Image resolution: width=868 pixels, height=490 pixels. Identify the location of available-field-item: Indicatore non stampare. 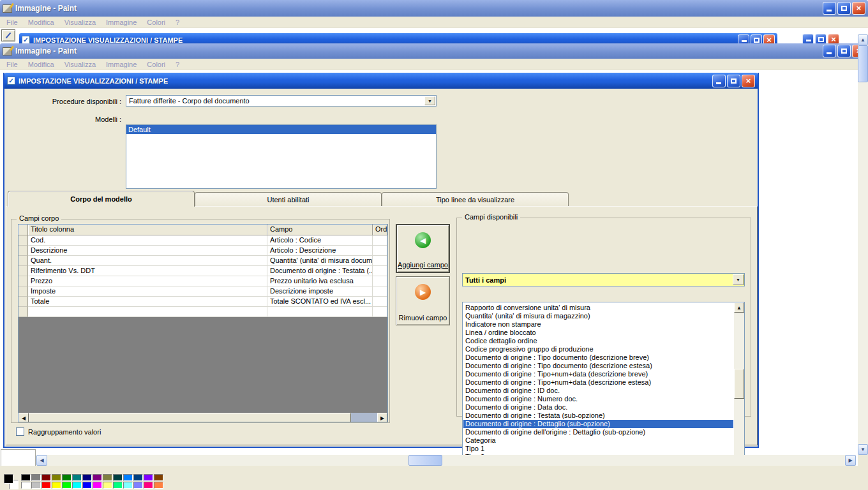
(599, 324).